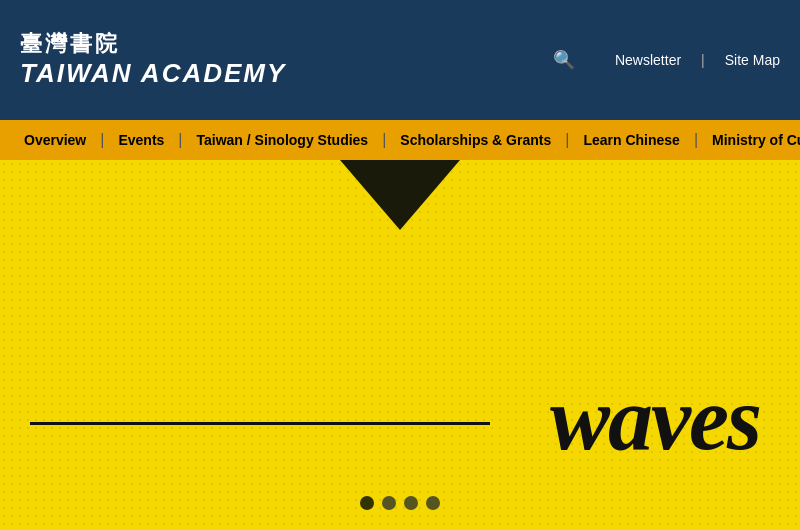 Image resolution: width=800 pixels, height=530 pixels. What do you see at coordinates (70, 44) in the screenshot?
I see `logo-chinese: 臺灣書院` at bounding box center [70, 44].